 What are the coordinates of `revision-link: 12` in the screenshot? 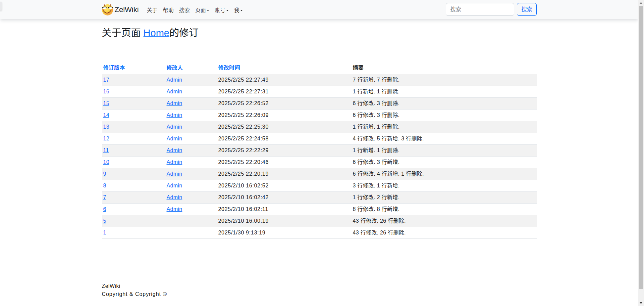 It's located at (106, 138).